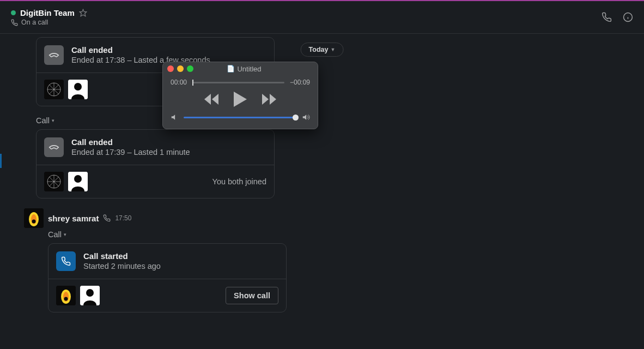  What do you see at coordinates (47, 13) in the screenshot?
I see `channel-title: DigitBin Team` at bounding box center [47, 13].